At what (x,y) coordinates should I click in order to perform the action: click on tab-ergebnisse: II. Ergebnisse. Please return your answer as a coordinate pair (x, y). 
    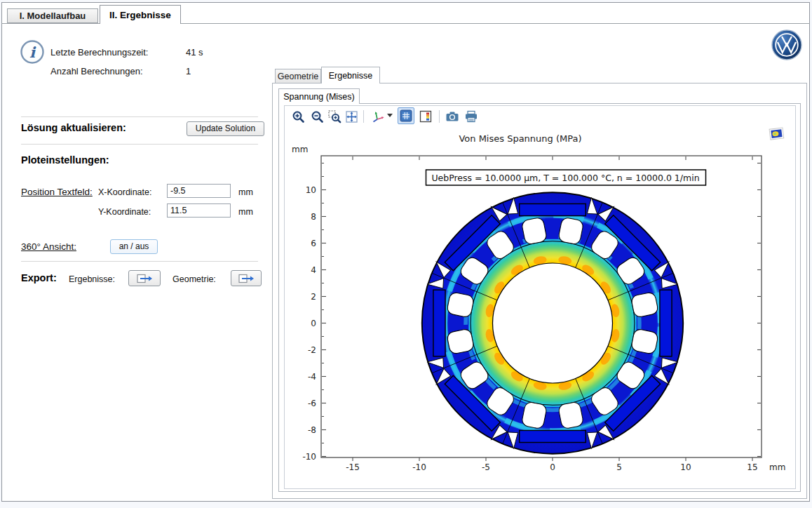
    Looking at the image, I should click on (140, 14).